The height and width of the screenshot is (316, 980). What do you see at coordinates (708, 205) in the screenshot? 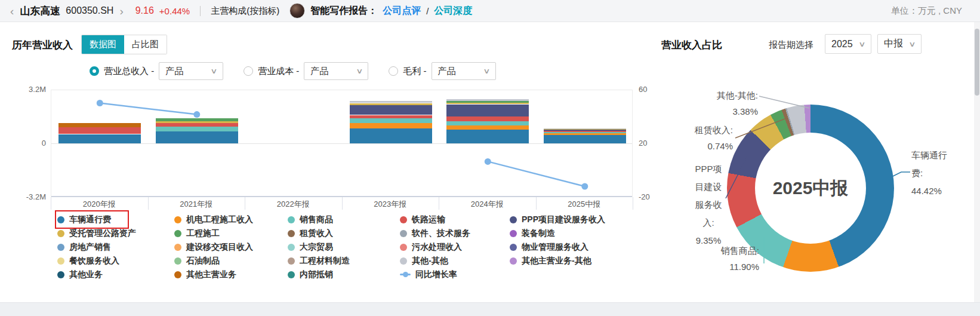
I see `callout-ppp-construction: PPP项目建设服务收入: 9.35%` at bounding box center [708, 205].